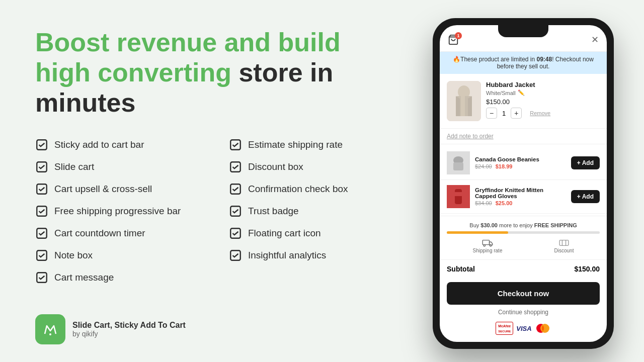  Describe the element at coordinates (484, 203) in the screenshot. I see `upsell-old-price-2: $34.00` at that location.